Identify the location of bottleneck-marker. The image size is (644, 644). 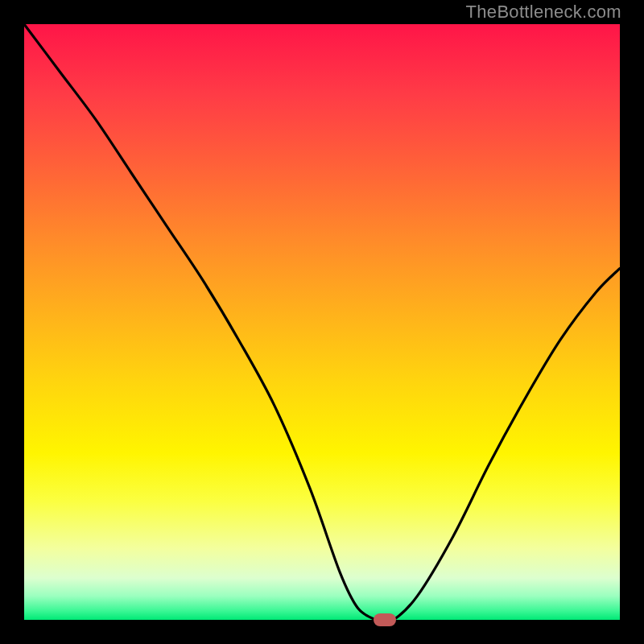
(385, 620).